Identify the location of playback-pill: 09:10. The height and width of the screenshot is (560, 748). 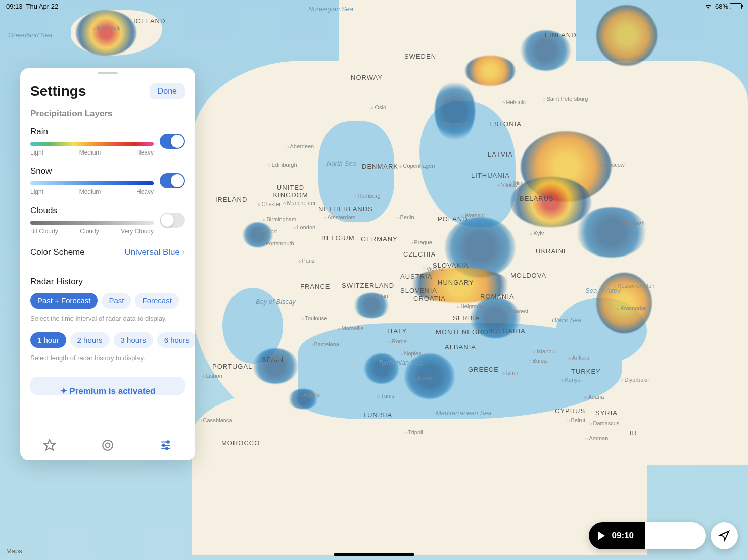
(647, 536).